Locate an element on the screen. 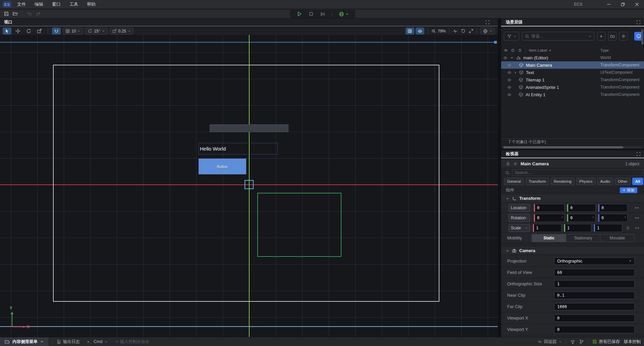 The image size is (644, 346). cmd-dropdown: >_ Cmd is located at coordinates (97, 342).